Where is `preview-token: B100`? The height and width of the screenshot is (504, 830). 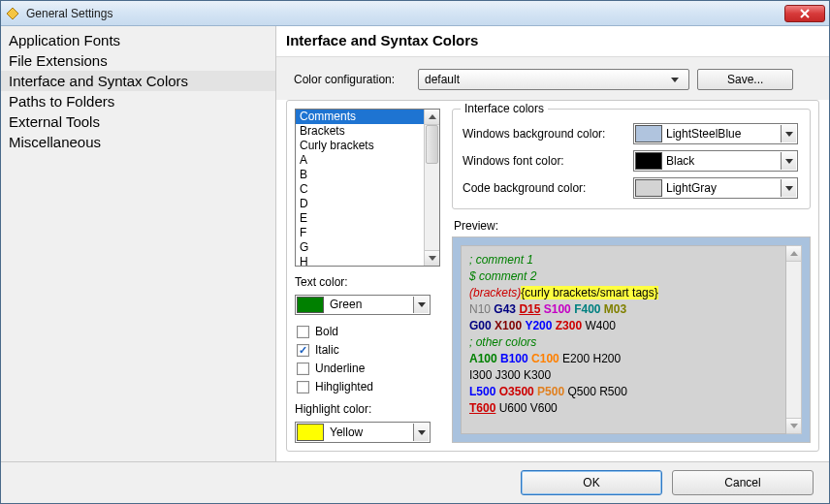 preview-token: B100 is located at coordinates (514, 359).